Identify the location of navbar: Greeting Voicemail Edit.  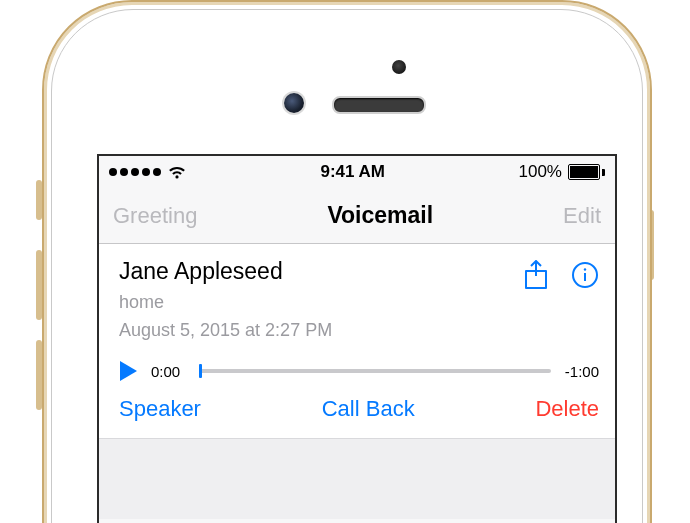
(357, 216).